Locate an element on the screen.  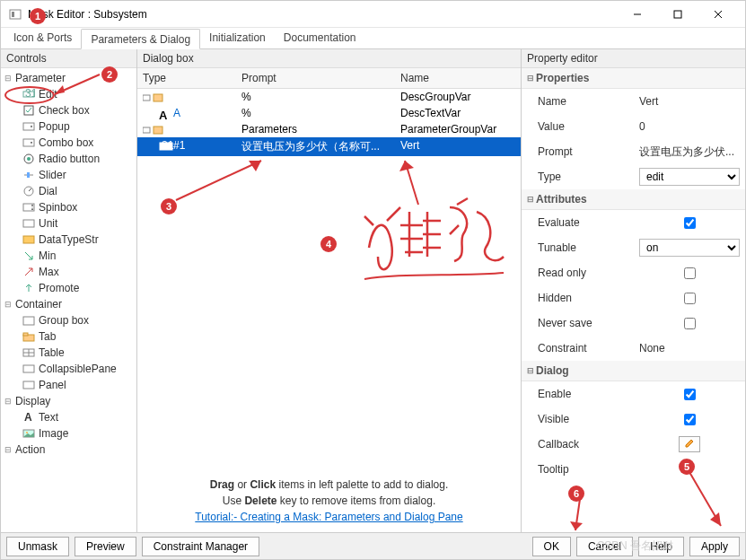
prop-value: Vert is located at coordinates (689, 101).